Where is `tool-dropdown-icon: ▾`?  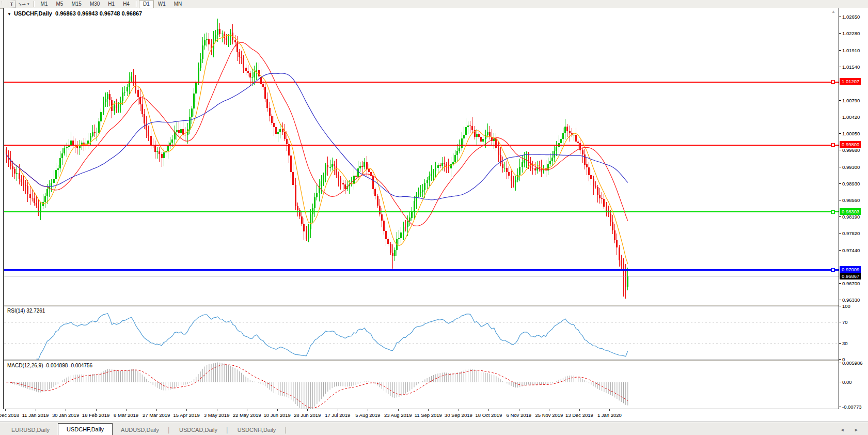 tool-dropdown-icon: ▾ is located at coordinates (28, 4).